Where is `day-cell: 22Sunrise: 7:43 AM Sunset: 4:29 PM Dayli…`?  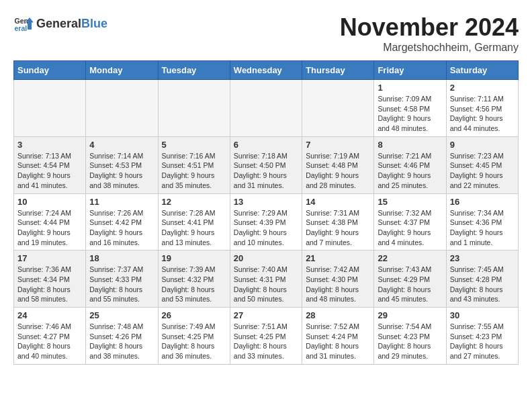 day-cell: 22Sunrise: 7:43 AM Sunset: 4:29 PM Dayli… is located at coordinates (410, 279).